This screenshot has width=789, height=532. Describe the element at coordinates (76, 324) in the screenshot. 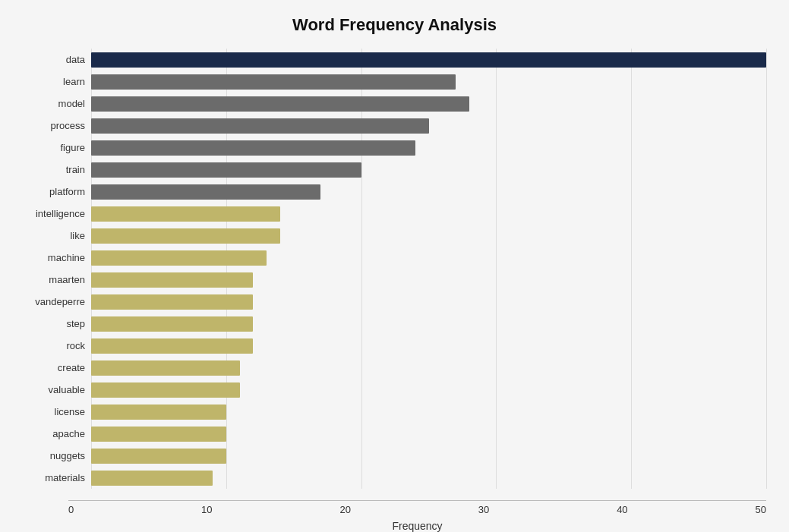

I see `y-axis-label: step` at that location.